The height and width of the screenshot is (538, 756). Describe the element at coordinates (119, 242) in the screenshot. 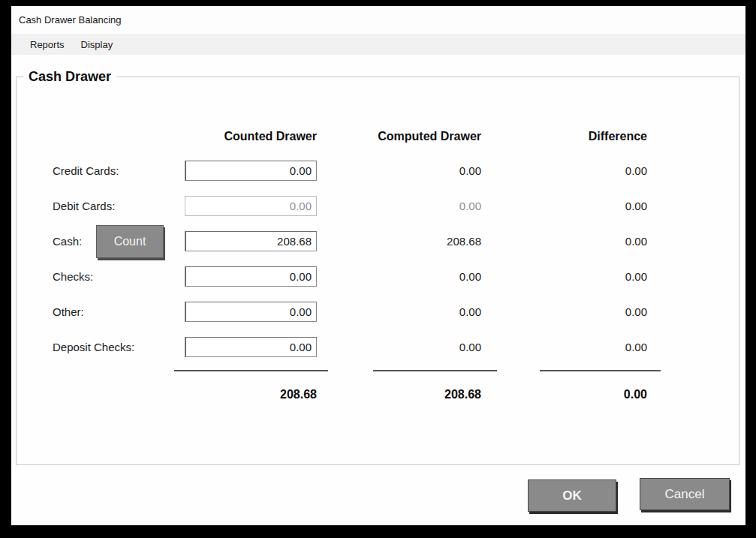

I see `row-label-cash: Cash: Count` at that location.